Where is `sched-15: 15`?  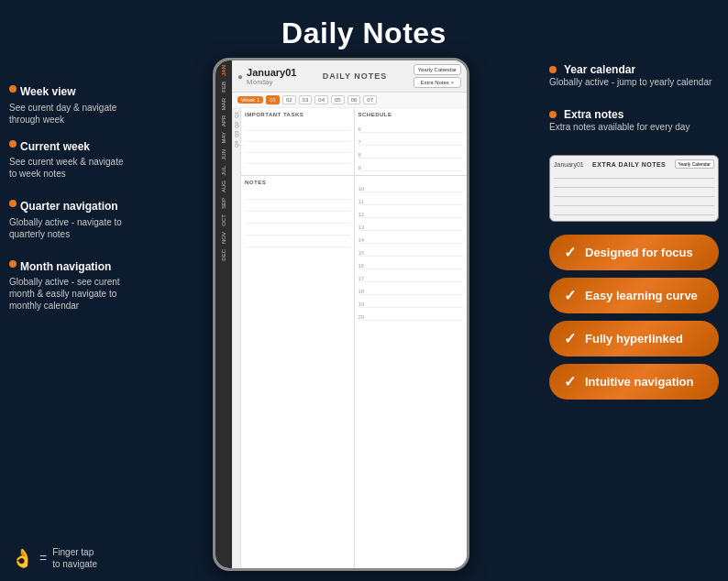 sched-15: 15 is located at coordinates (411, 250).